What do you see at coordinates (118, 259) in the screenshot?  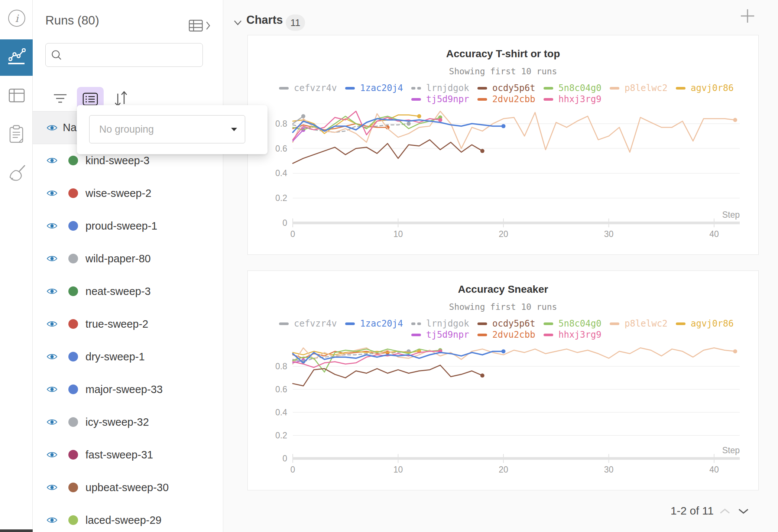 I see `run-name: wild-paper-80` at bounding box center [118, 259].